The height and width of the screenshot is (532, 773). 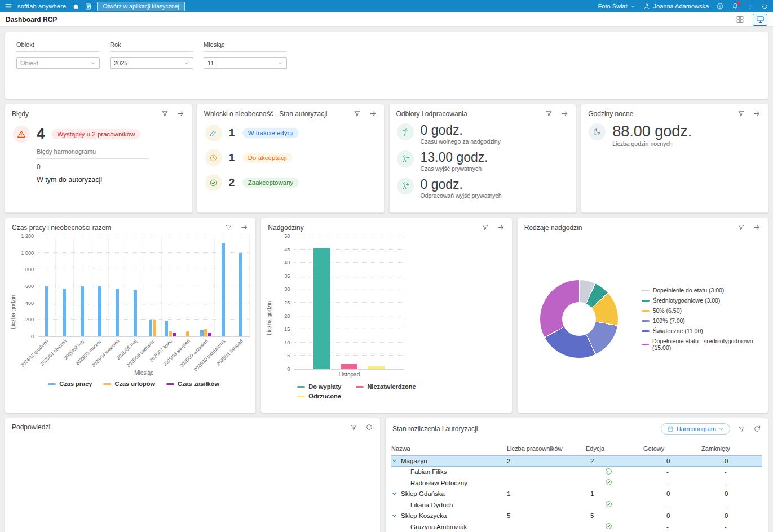 I want to click on table-row: Radosław Potoczny--, so click(x=577, y=483).